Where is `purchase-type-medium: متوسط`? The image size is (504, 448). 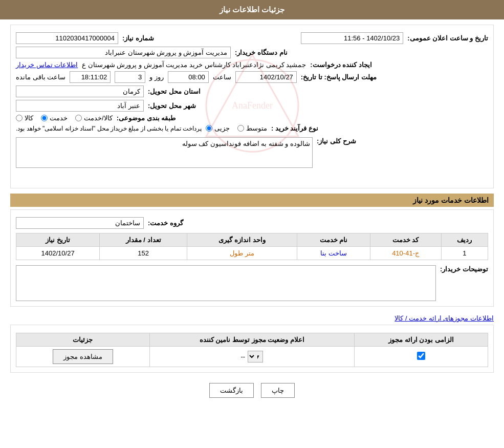 purchase-type-medium: متوسط is located at coordinates (252, 128).